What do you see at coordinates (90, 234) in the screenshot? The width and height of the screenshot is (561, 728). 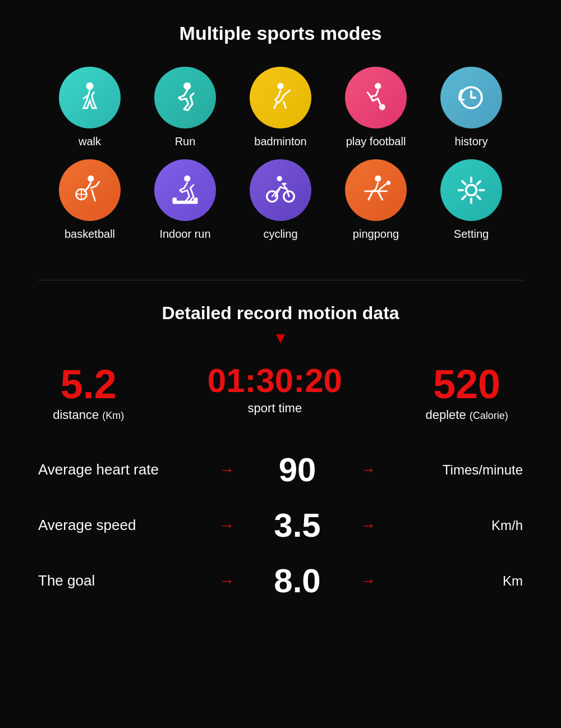 I see `basketball-label: basketball` at bounding box center [90, 234].